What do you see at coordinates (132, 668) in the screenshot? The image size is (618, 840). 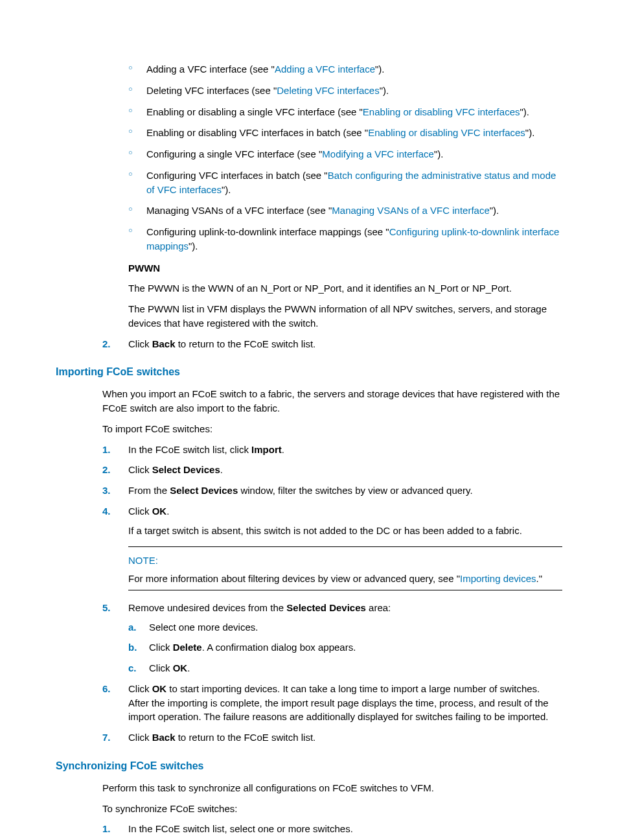 I see `substep-marker: c.` at bounding box center [132, 668].